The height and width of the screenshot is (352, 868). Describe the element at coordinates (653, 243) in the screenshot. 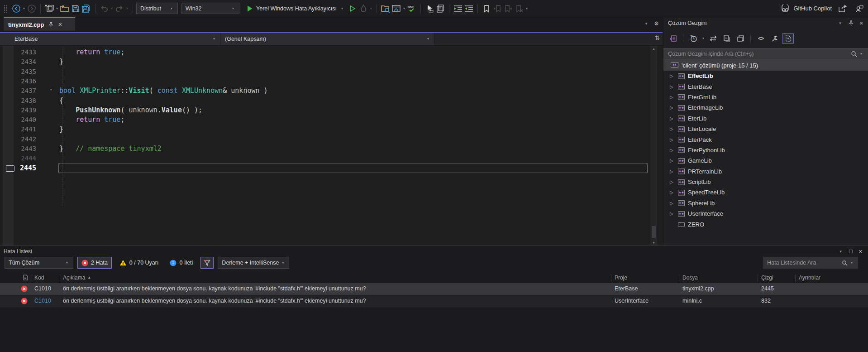

I see `scrollbar-down-arrow: ▼` at that location.